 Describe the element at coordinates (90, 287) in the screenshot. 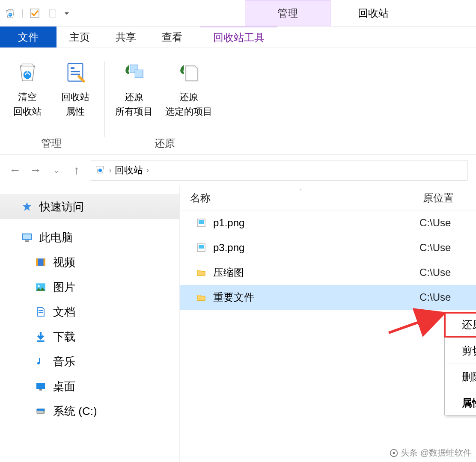

I see `sidebar-item-pictures: 图片` at that location.